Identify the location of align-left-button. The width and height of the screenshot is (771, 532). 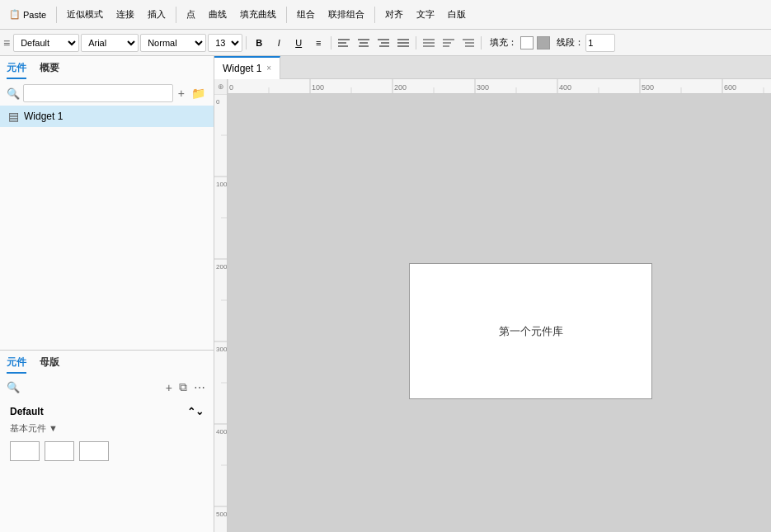
(344, 43).